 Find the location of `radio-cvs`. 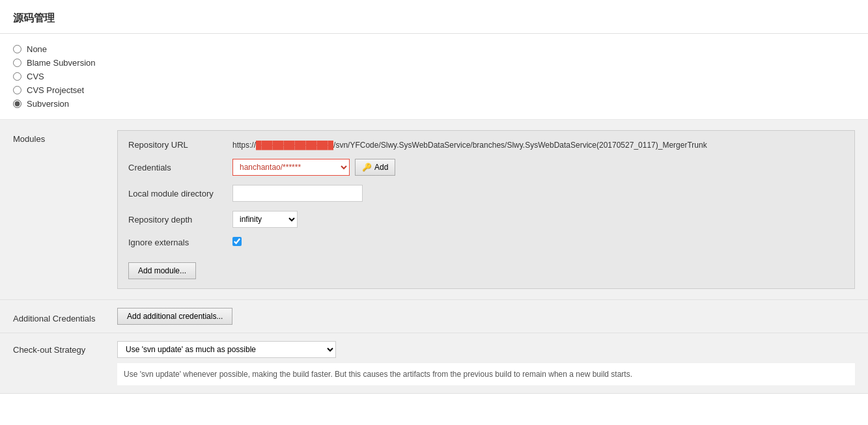

radio-cvs is located at coordinates (17, 77).